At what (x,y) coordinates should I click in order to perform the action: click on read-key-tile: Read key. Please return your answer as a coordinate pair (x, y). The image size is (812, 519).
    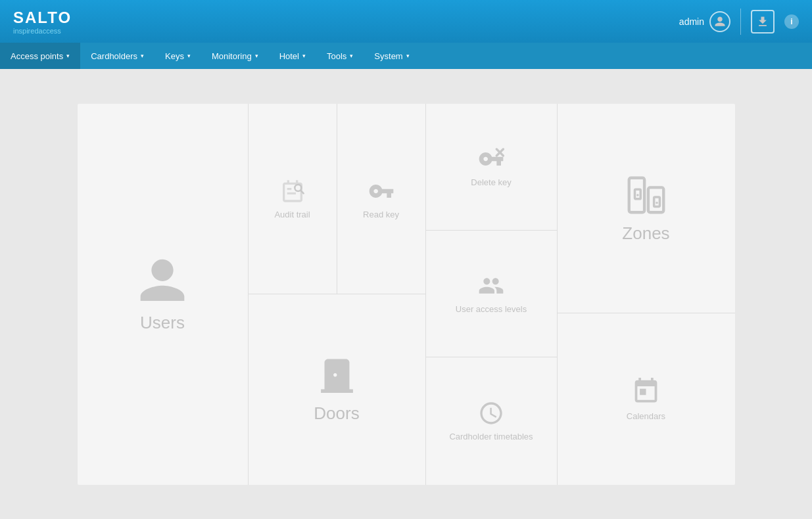
    Looking at the image, I should click on (381, 198).